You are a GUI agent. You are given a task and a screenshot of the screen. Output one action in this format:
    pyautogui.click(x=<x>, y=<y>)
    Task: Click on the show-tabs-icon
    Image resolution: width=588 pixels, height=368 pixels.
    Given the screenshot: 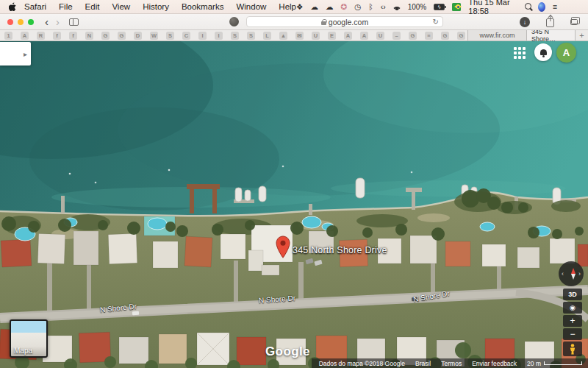 What is the action you would take?
    pyautogui.click(x=574, y=22)
    